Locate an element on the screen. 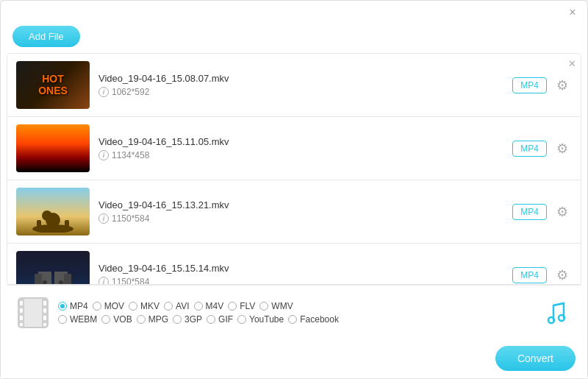  format-label-facebook: Facebook is located at coordinates (319, 319).